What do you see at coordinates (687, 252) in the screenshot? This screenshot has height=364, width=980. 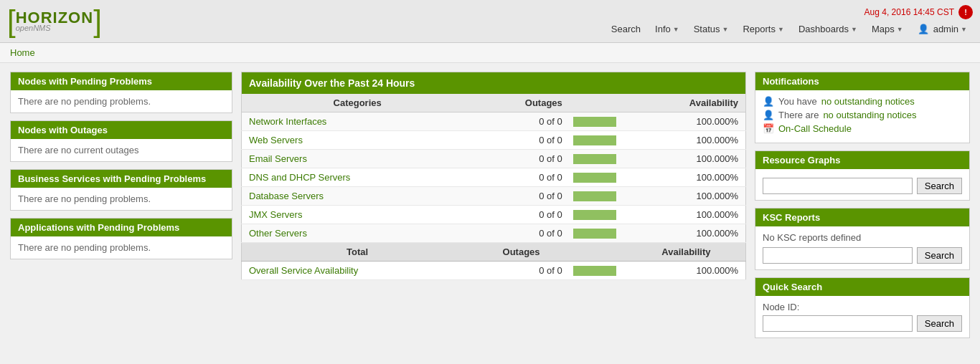 I see `total-avail-label: Availability` at bounding box center [687, 252].